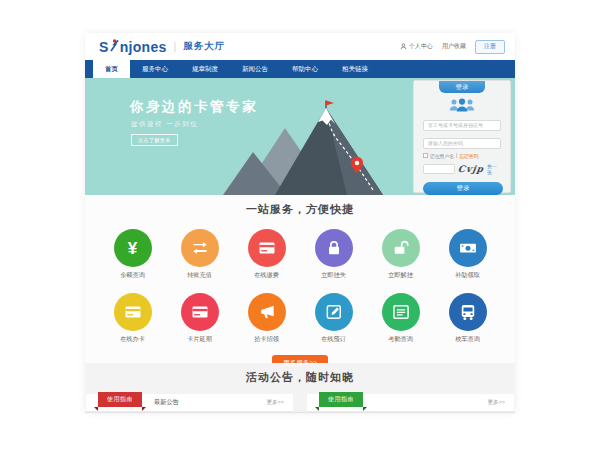  I want to click on lock-icon, so click(334, 248).